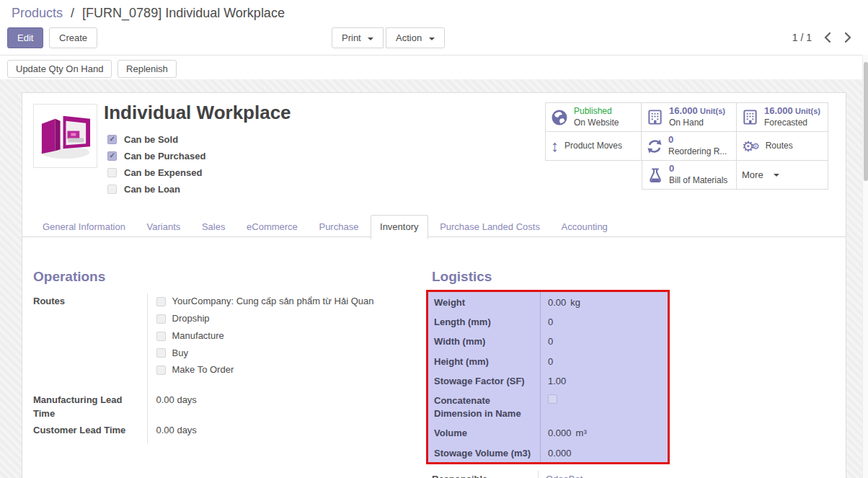 This screenshot has width=868, height=478. Describe the element at coordinates (161, 336) in the screenshot. I see `route-manufacture-checkbox` at that location.